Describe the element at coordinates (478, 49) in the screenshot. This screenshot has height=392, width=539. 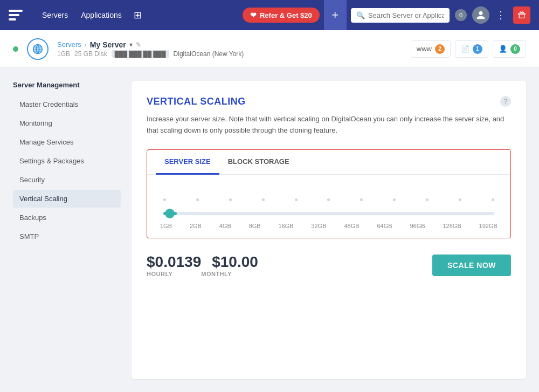
I see `file-count: 1` at that location.